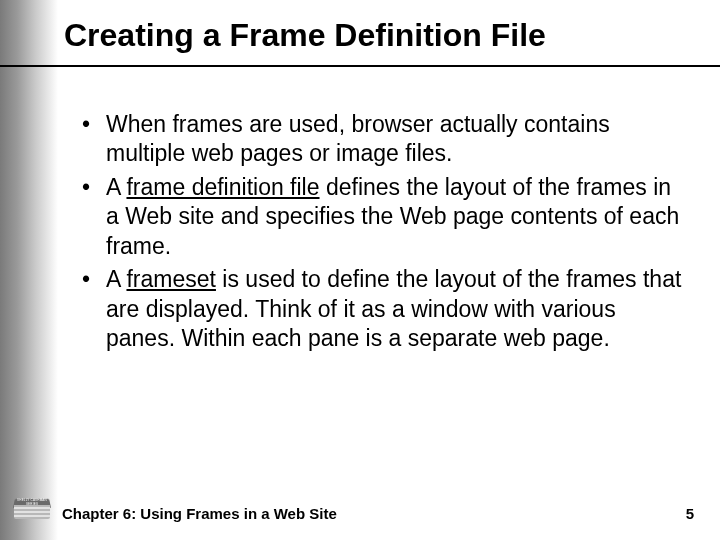 The width and height of the screenshot is (720, 540). Describe the element at coordinates (360, 511) in the screenshot. I see `slide-footer: SHELLY CASHMAN SERIES Chapter 6: Using F…` at that location.